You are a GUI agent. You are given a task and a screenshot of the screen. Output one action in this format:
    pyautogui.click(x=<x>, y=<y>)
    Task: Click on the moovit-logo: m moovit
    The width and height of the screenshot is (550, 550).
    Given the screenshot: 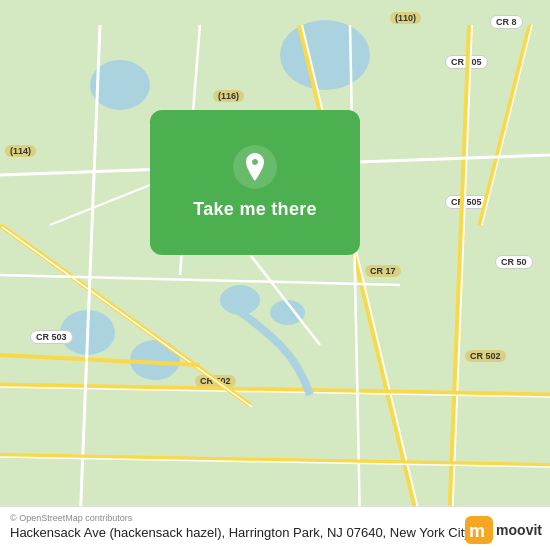 What is the action you would take?
    pyautogui.click(x=504, y=530)
    